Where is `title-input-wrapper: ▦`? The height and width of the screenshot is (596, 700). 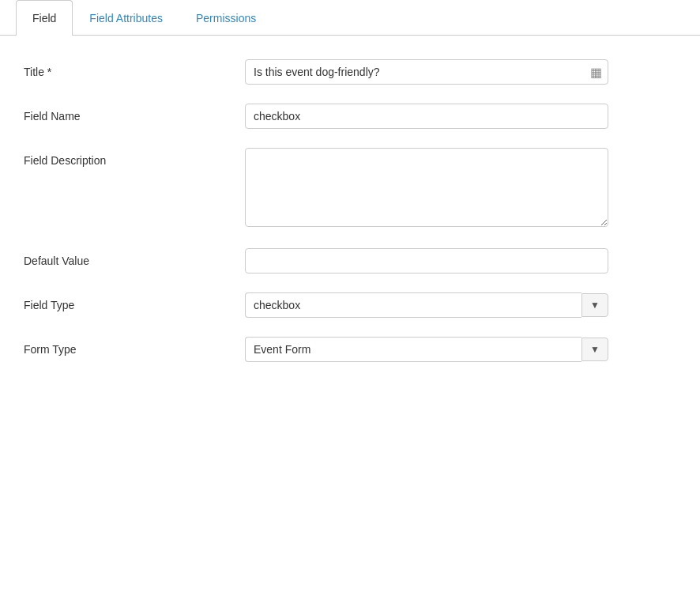
title-input-wrapper: ▦ is located at coordinates (427, 72).